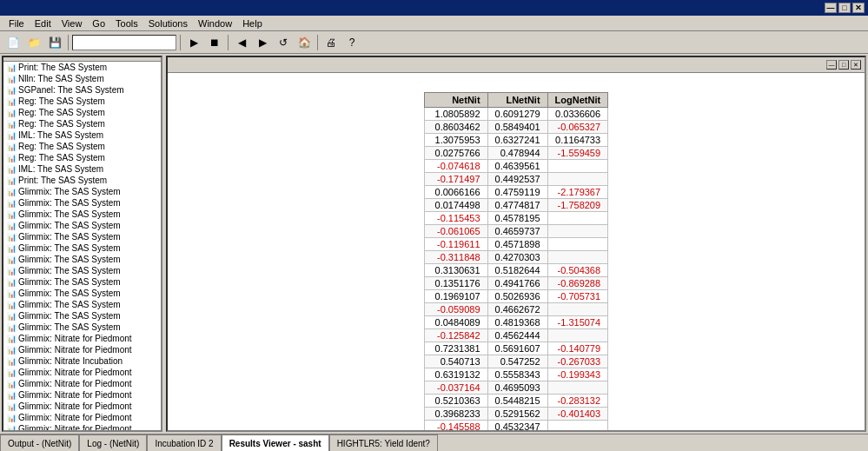 The image size is (868, 451). I want to click on table-row: -0.1258420.4562444, so click(516, 335).